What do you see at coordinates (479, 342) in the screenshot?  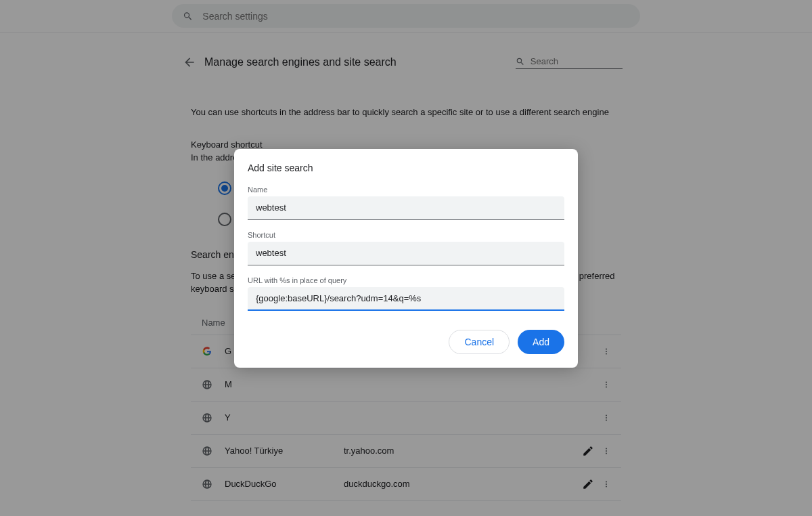 I see `cancel-button: Cancel` at bounding box center [479, 342].